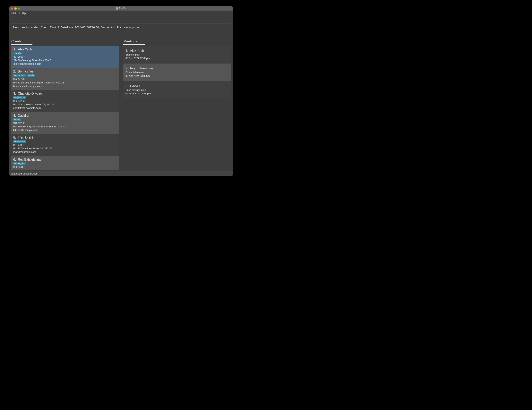  What do you see at coordinates (65, 53) in the screenshot?
I see `client-tags: friends` at bounding box center [65, 53].